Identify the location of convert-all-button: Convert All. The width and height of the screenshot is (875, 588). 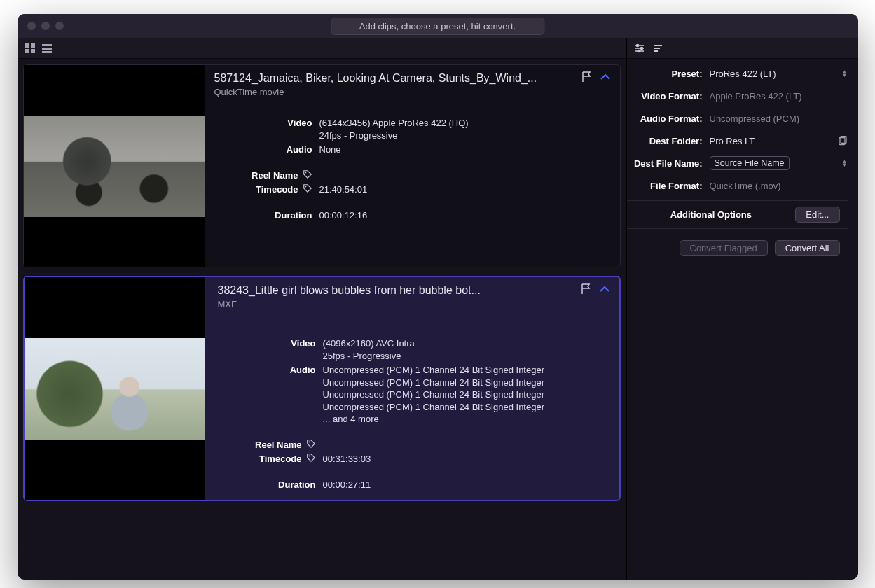
(807, 248).